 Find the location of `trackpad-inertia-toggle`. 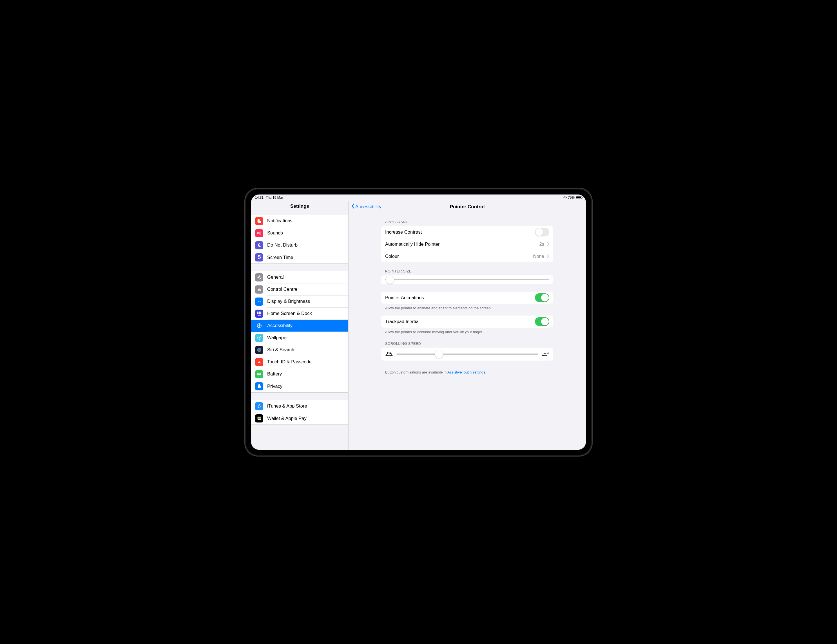

trackpad-inertia-toggle is located at coordinates (542, 322).